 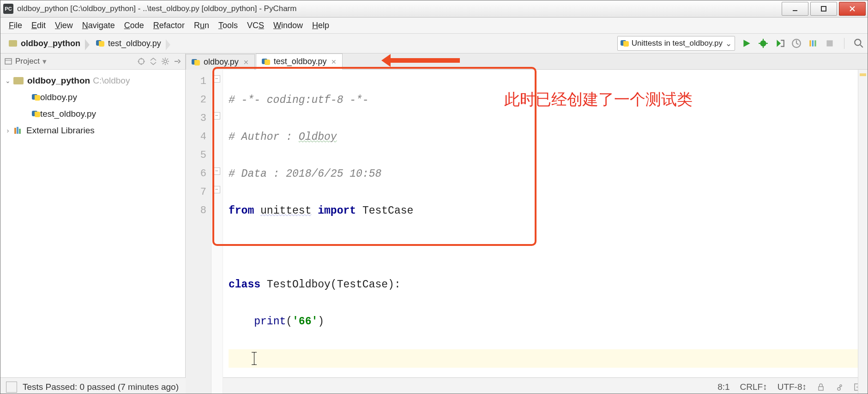 I want to click on target-icon, so click(x=141, y=61).